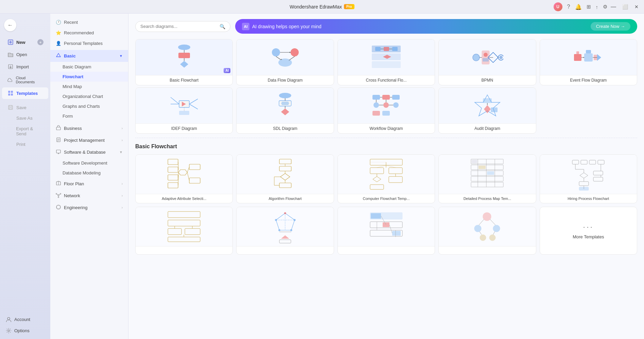  I want to click on cat-sub-database-label: Database Modeling, so click(82, 173).